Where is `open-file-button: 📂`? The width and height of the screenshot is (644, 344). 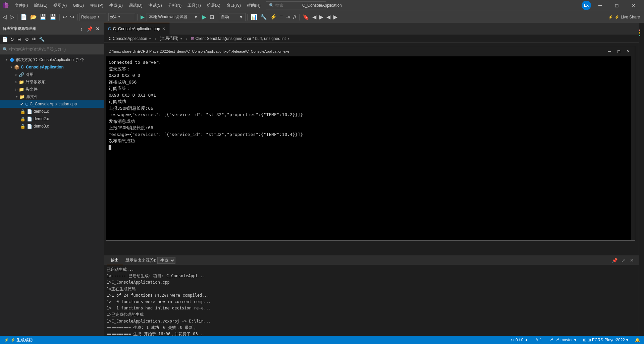
open-file-button: 📂 is located at coordinates (34, 17).